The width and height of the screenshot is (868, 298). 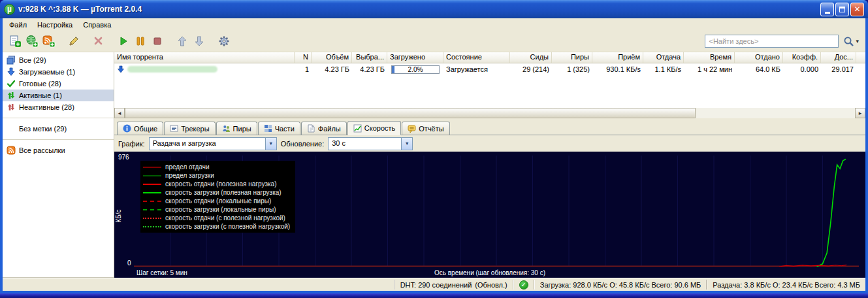 I want to click on menu-file: Файл, so click(x=18, y=25).